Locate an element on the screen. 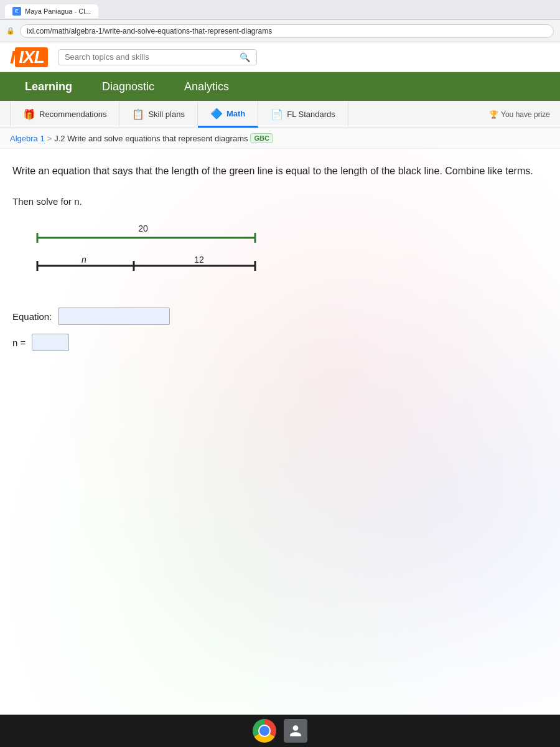 This screenshot has width=560, height=747. url-text: ixl.com/math/algebra-1/write-and-solve-e… is located at coordinates (149, 31).